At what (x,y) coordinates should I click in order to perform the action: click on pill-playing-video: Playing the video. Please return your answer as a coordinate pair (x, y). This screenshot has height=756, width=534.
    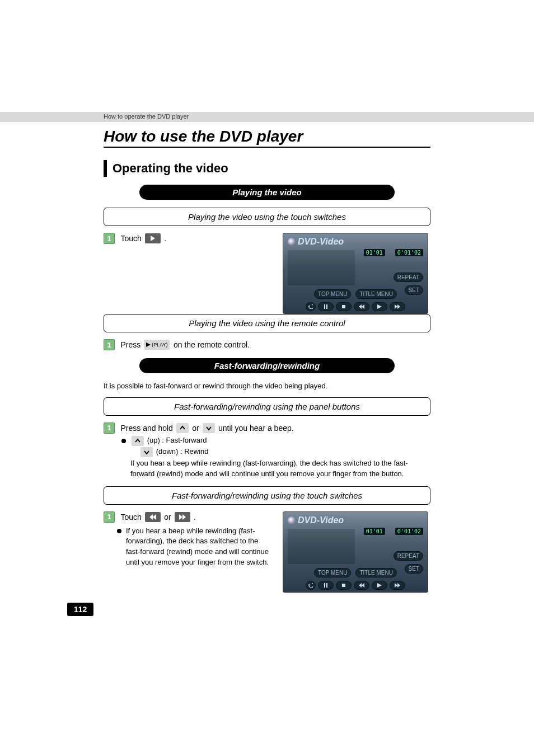
    Looking at the image, I should click on (267, 192).